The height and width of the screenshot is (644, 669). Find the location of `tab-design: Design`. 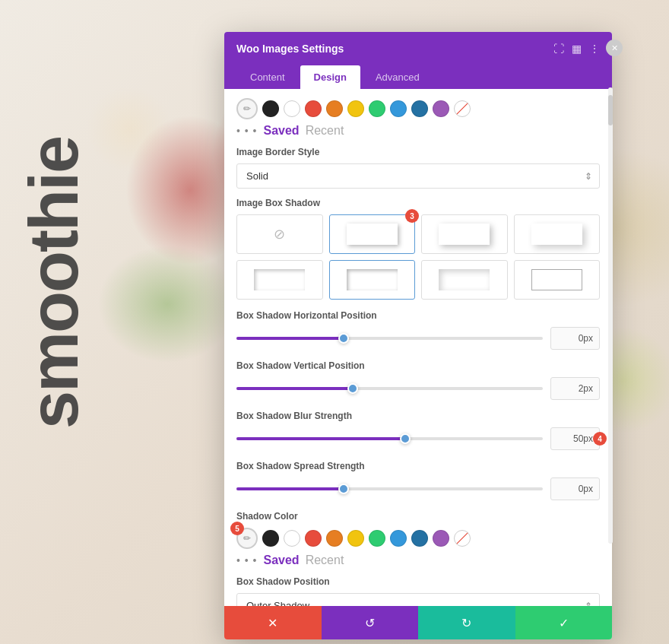

tab-design: Design is located at coordinates (330, 78).